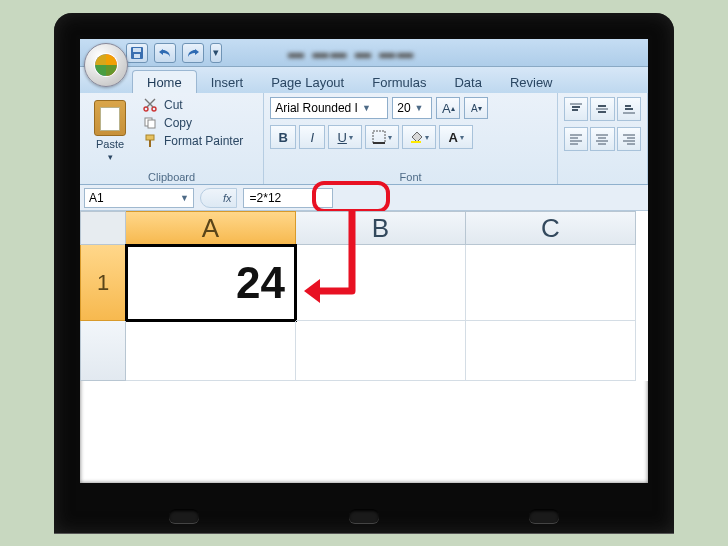 Image resolution: width=728 pixels, height=546 pixels. Describe the element at coordinates (629, 109) in the screenshot. I see `align-bottom-icon` at that location.